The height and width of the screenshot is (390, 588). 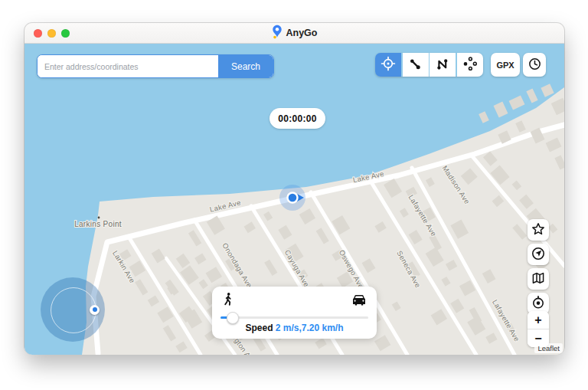 What do you see at coordinates (309, 328) in the screenshot?
I see `speed-value: 2 m/s,7.20 km/h` at bounding box center [309, 328].